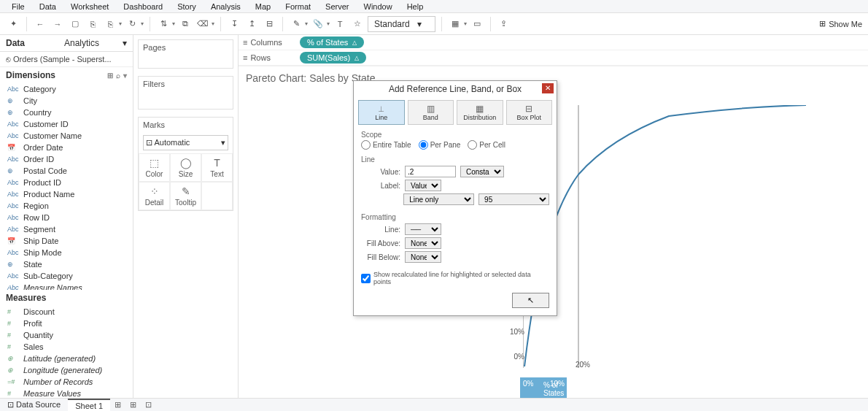  I want to click on rows-pill: SUM(Sales)△, so click(333, 58).